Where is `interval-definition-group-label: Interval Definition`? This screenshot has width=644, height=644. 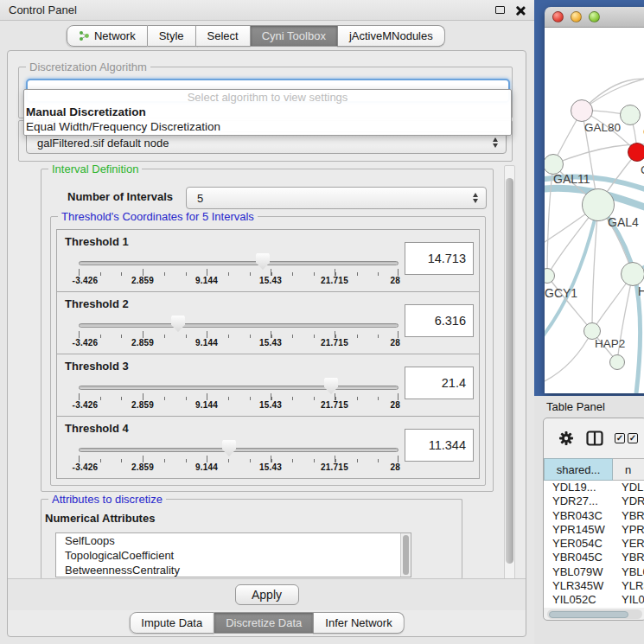
interval-definition-group-label: Interval Definition is located at coordinates (95, 169).